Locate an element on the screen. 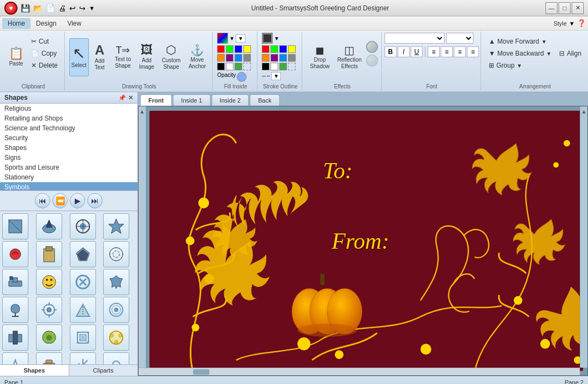 The width and height of the screenshot is (588, 384). move-backward-button: ▼ Move Backward ▼ is located at coordinates (520, 53).